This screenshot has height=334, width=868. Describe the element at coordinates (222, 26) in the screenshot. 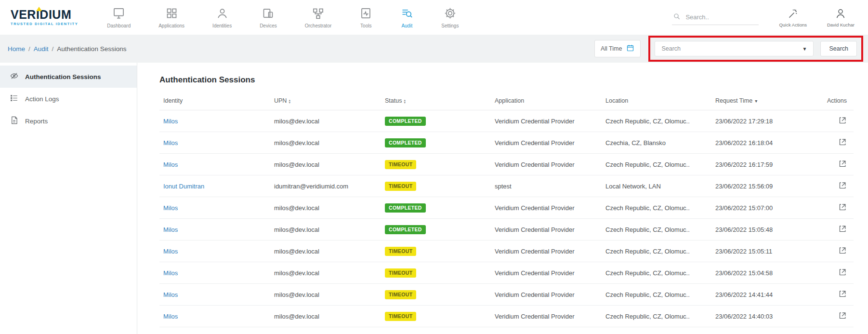

I see `nav-label: Identities` at that location.